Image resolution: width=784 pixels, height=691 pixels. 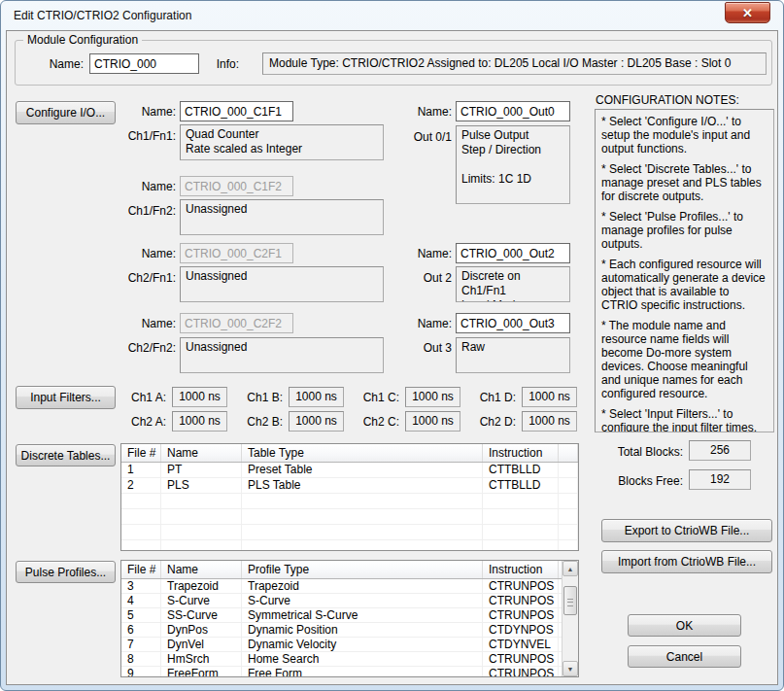 I want to click on out2-label: Out 2, so click(x=420, y=278).